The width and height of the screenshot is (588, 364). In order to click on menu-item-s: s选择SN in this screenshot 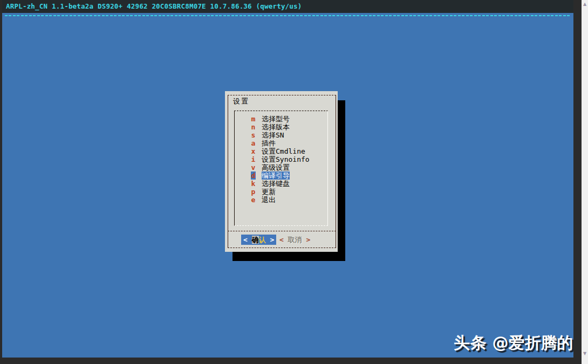, I will do `click(281, 135)`.